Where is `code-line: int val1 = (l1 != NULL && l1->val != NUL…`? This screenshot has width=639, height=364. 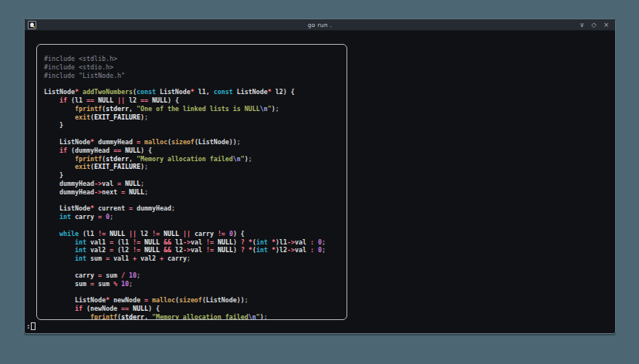 code-line: int val1 = (l1 != NULL && l1->val != NUL… is located at coordinates (195, 242).